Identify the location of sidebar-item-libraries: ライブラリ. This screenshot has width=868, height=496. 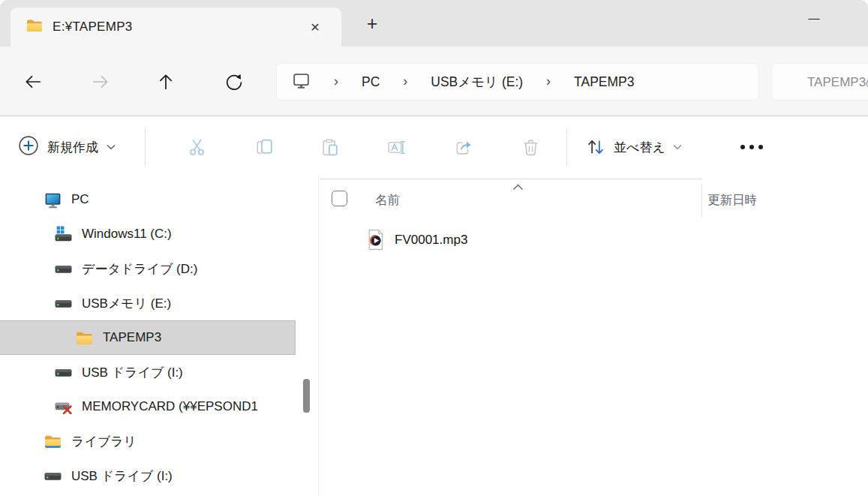
(148, 441).